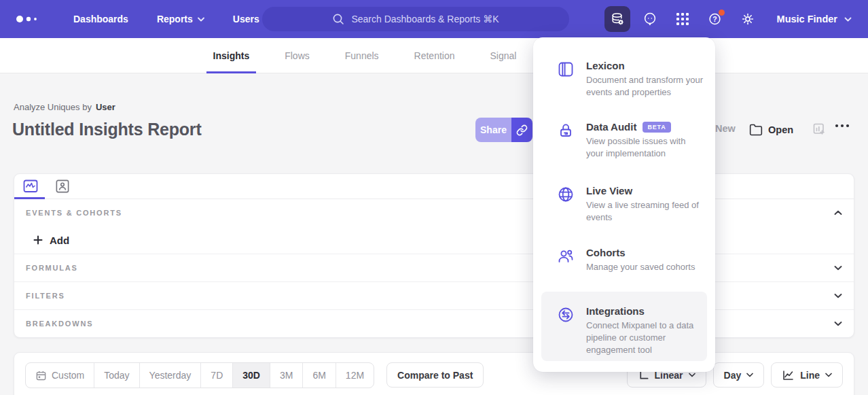 The width and height of the screenshot is (868, 395). Describe the element at coordinates (493, 130) in the screenshot. I see `share-button: Share` at that location.